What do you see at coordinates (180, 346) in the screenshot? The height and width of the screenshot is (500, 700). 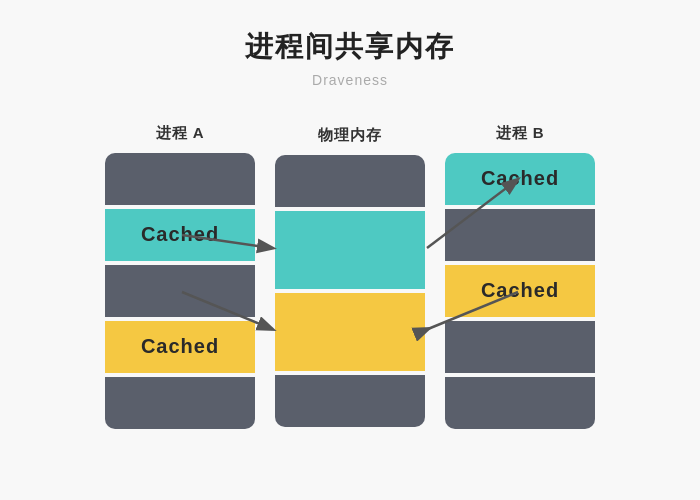 I see `process-a-cached-yellow: Cached` at bounding box center [180, 346].